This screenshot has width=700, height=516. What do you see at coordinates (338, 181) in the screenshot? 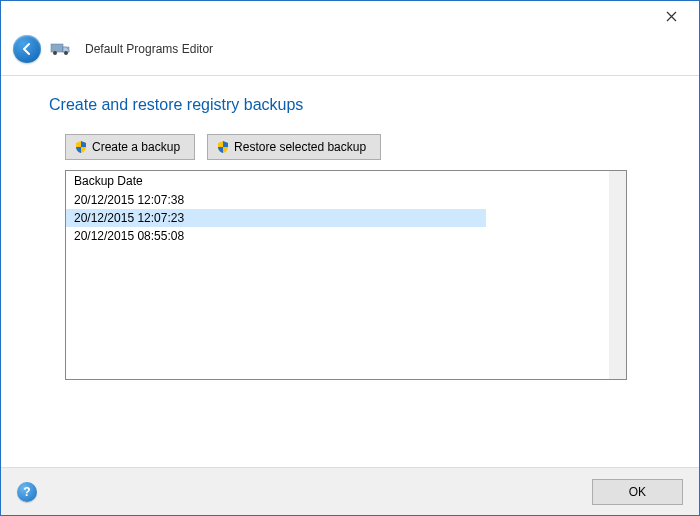
I see `list-header: Backup Date` at bounding box center [338, 181].